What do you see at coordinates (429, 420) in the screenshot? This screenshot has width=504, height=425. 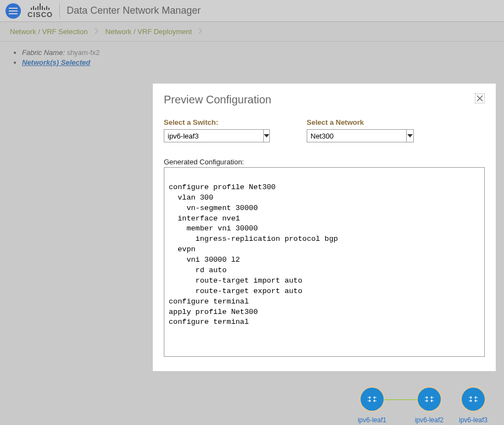 I see `topology-node-label: ipv6-leaf2` at bounding box center [429, 420].